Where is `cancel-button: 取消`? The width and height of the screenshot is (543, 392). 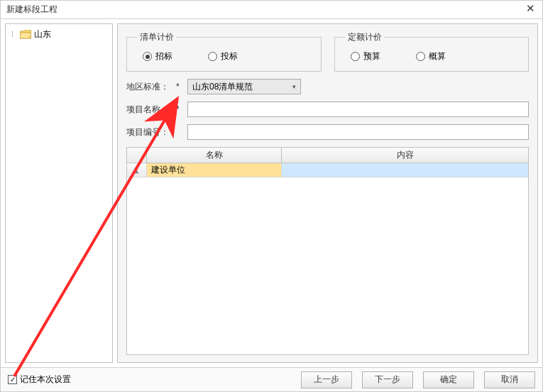
cancel-button: 取消 is located at coordinates (510, 380).